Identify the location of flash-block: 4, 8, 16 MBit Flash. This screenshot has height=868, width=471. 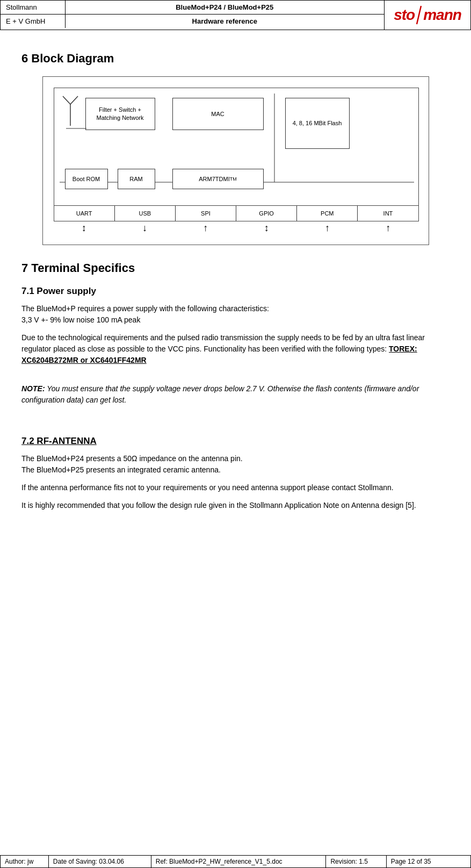
(317, 124).